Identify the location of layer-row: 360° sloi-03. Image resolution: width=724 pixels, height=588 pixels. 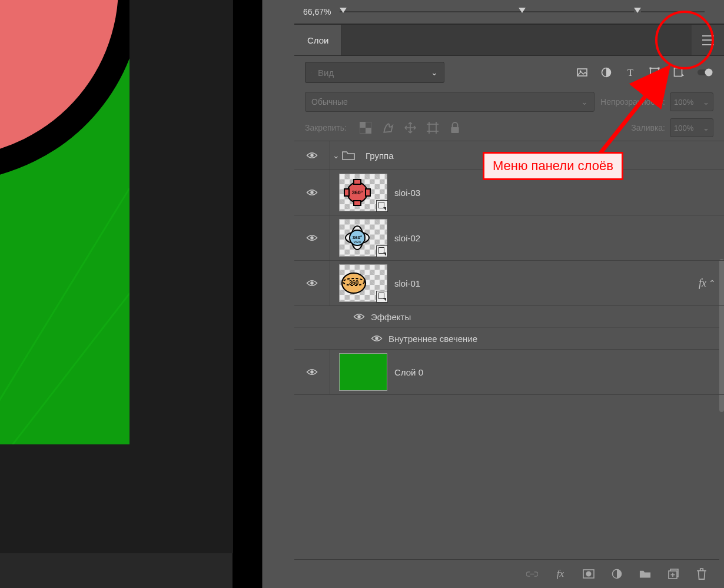
(509, 193).